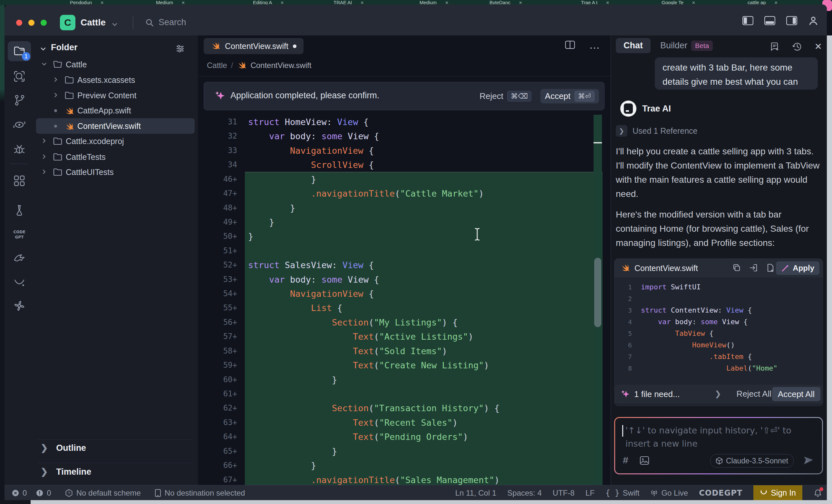 This screenshot has width=832, height=504. What do you see at coordinates (791, 21) in the screenshot?
I see `toggle-right-panel-icon` at bounding box center [791, 21].